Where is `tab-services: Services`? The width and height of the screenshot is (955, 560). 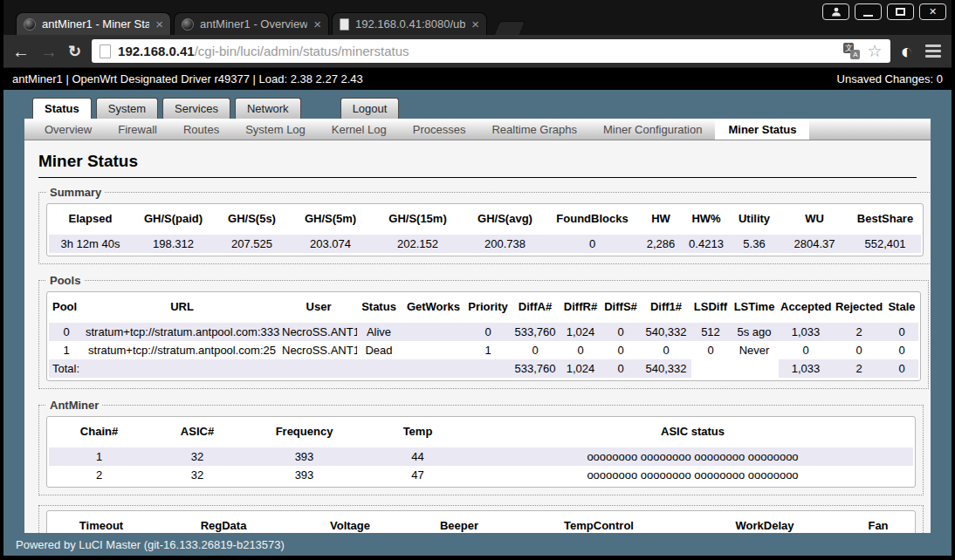
tab-services: Services is located at coordinates (196, 108).